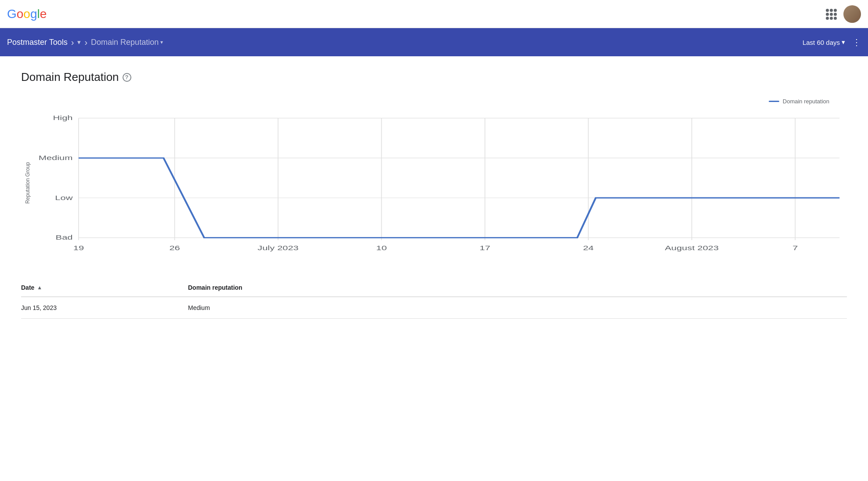 The height and width of the screenshot is (481, 868). I want to click on svg-text: August 2023, so click(691, 248).